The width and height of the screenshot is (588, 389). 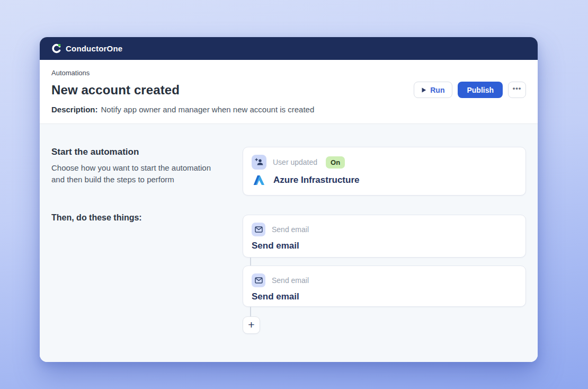 What do you see at coordinates (316, 180) in the screenshot?
I see `trigger-app-name: Azure Infrastructure` at bounding box center [316, 180].